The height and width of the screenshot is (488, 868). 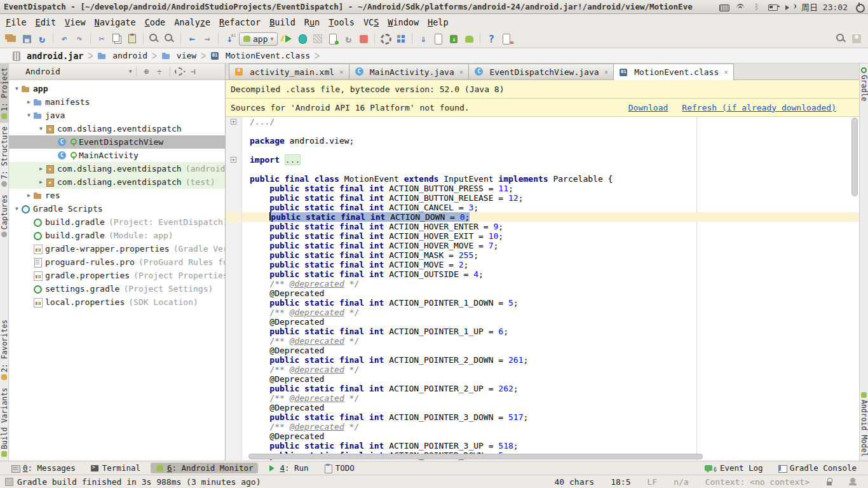 I want to click on project-view-selector: Android, so click(x=43, y=71).